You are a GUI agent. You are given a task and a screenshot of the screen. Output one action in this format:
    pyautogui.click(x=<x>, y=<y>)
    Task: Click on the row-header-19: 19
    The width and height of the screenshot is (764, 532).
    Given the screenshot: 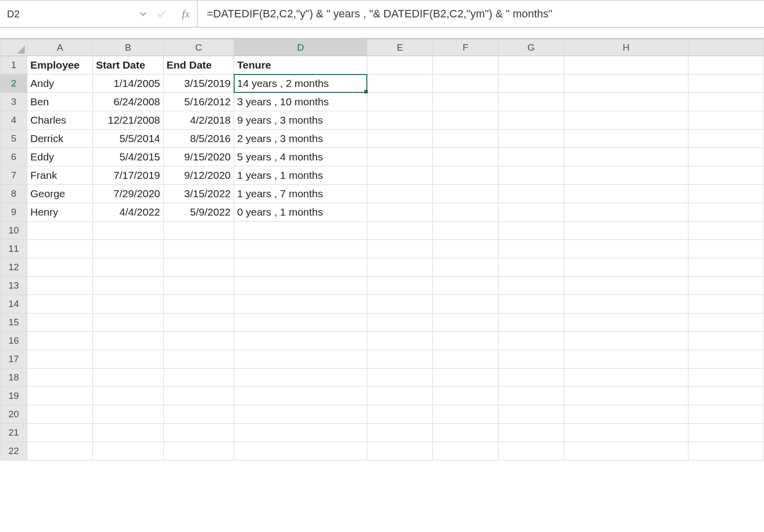 What is the action you would take?
    pyautogui.click(x=14, y=396)
    